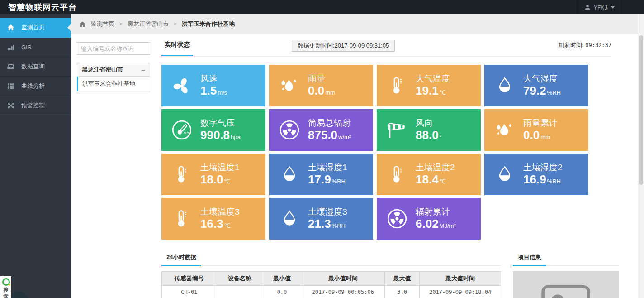 The image size is (644, 298). Describe the element at coordinates (542, 79) in the screenshot. I see `sensor-card-name: 大气湿度` at that location.